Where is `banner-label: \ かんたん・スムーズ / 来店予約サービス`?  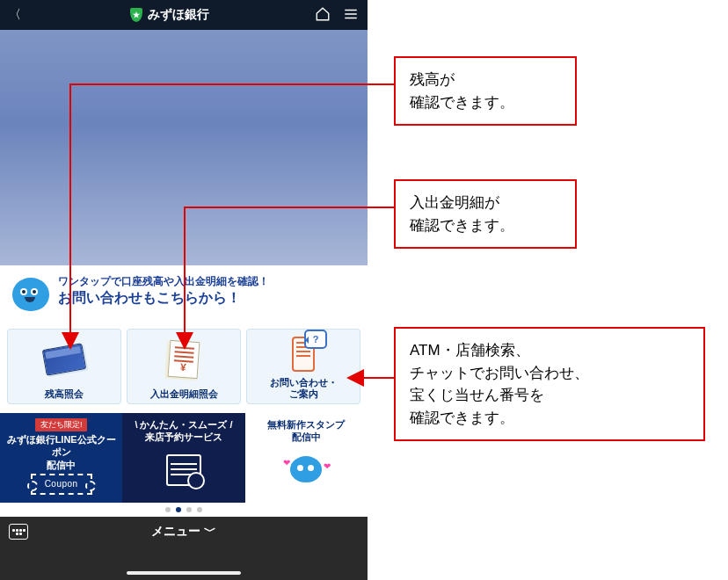 banner-label: \ かんたん・スムーズ / 来店予約サービス is located at coordinates (183, 431).